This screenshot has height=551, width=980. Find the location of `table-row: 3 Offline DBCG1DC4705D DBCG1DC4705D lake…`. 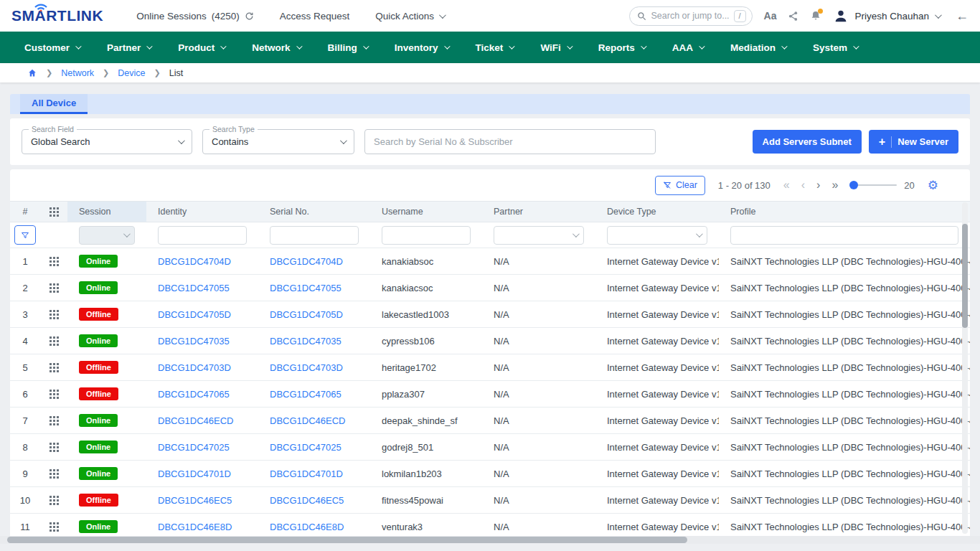

table-row: 3 Offline DBCG1DC4705D DBCG1DC4705D lake… is located at coordinates (490, 314).